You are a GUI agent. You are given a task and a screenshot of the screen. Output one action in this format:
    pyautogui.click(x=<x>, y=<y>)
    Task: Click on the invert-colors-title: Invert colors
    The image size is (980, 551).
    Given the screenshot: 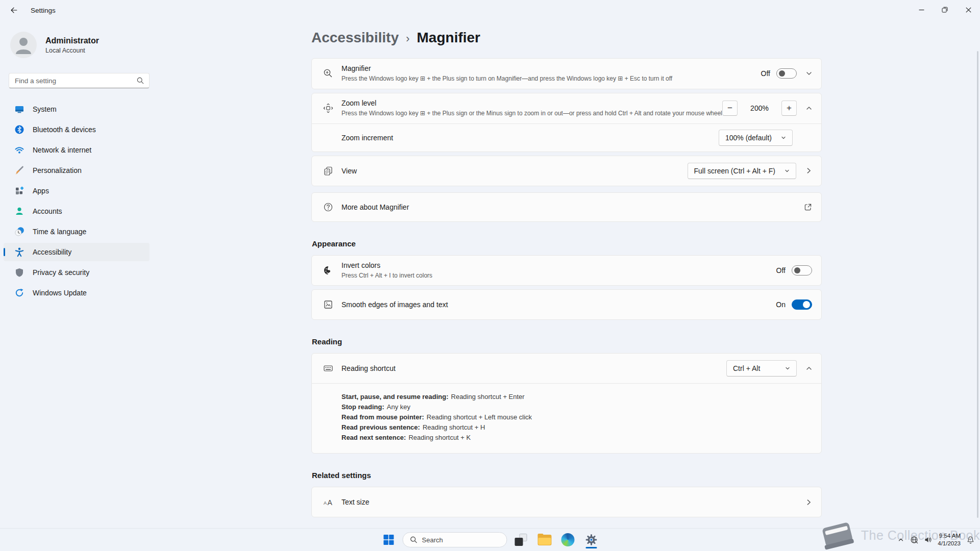 What is the action you would take?
    pyautogui.click(x=559, y=265)
    